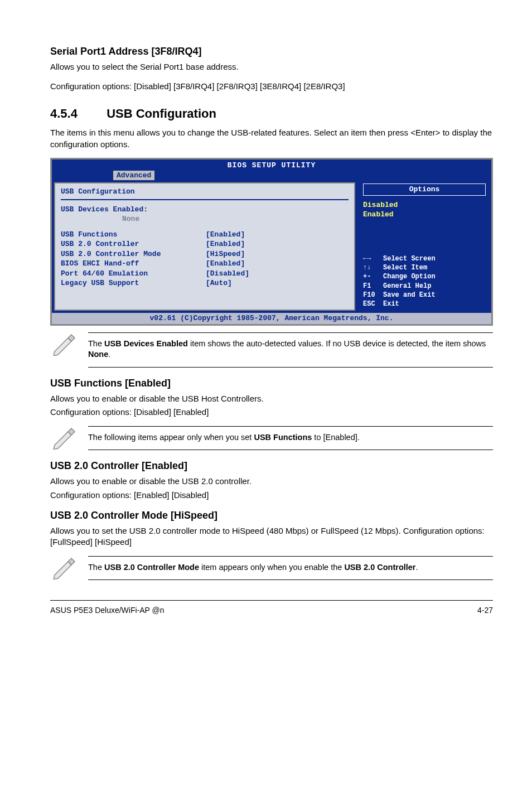 The height and width of the screenshot is (802, 532). What do you see at coordinates (272, 318) in the screenshot?
I see `bios-copyright: v02.61 (C)Copyright 1985-2007, American …` at bounding box center [272, 318].